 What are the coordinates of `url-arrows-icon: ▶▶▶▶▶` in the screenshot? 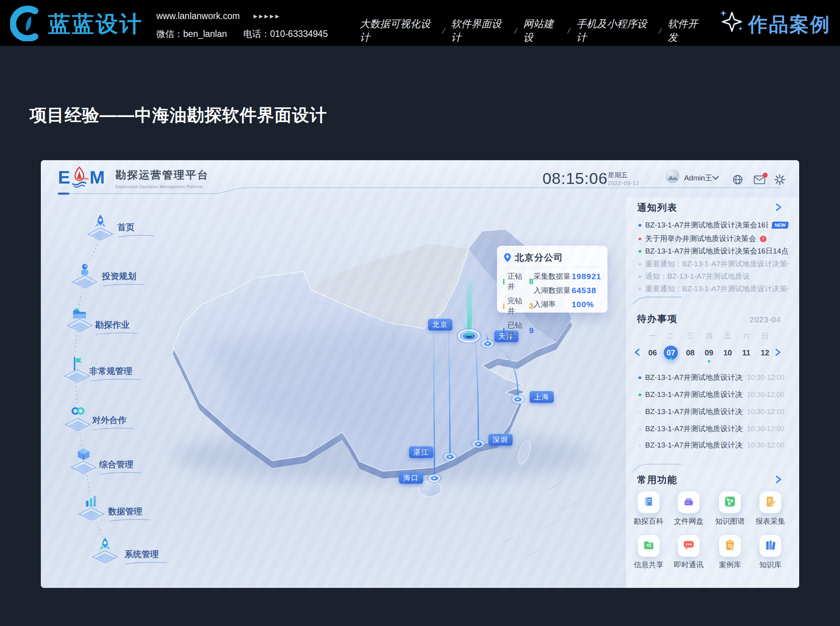 It's located at (267, 16).